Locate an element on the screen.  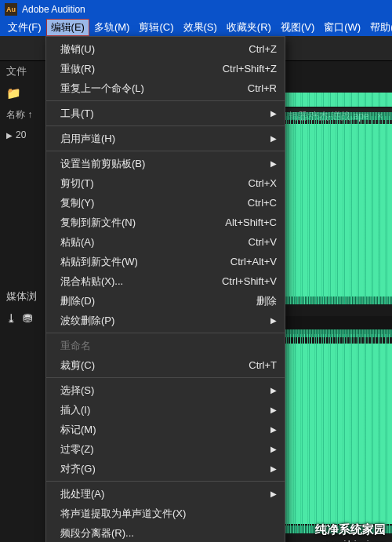
menu-entry: 重复上一个命令(L)Ctrl+R is located at coordinates (165, 88).